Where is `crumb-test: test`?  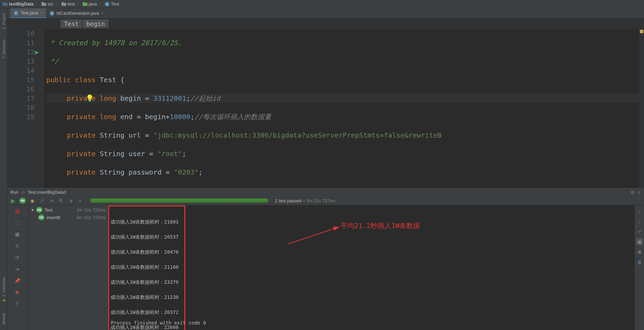 crumb-test: test is located at coordinates (68, 4).